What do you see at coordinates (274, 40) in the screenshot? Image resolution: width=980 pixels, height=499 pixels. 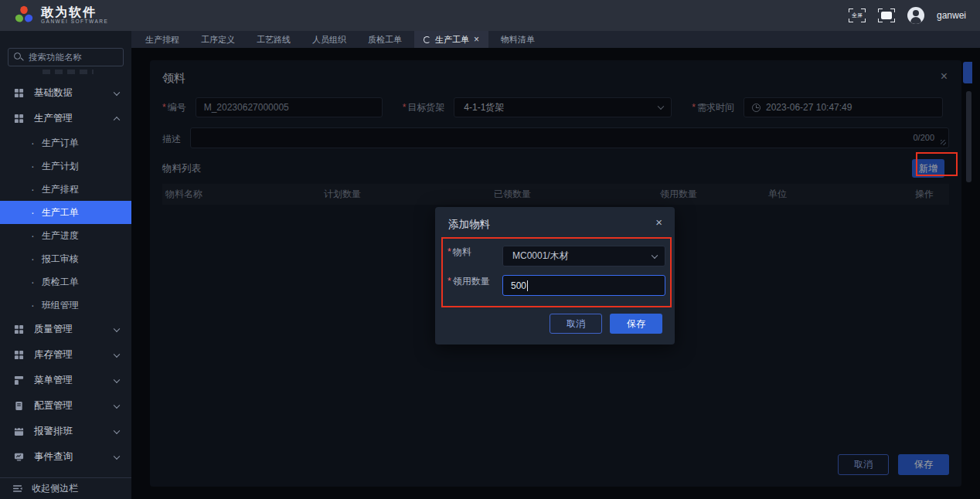 I see `tab-label: 工艺路线` at bounding box center [274, 40].